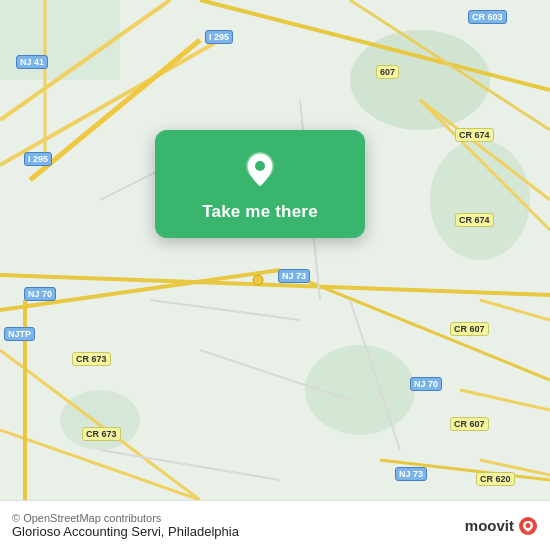  Describe the element at coordinates (260, 212) in the screenshot. I see `take-me-there-label: Take me there` at that location.